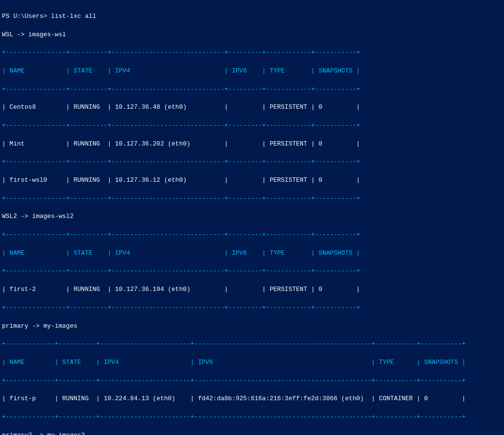 The height and width of the screenshot is (435, 504). I want to click on sep8: +----------------+----------+-----------…, so click(252, 308).